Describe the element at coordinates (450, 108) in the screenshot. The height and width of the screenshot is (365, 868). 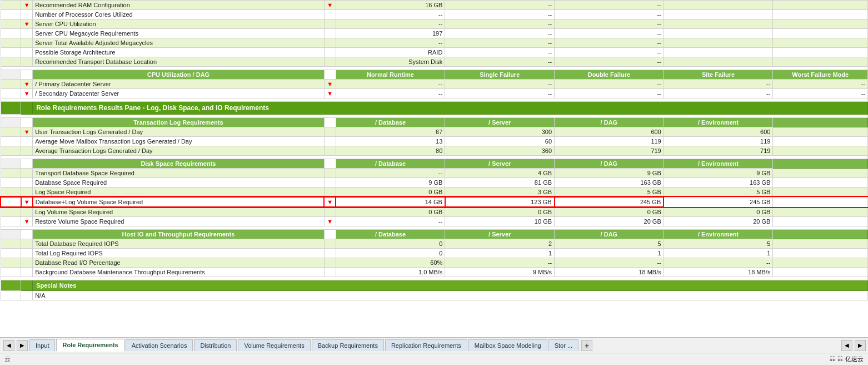
I see `role-req-title: Role Requirements Results Pane - Log, Di…` at that location.